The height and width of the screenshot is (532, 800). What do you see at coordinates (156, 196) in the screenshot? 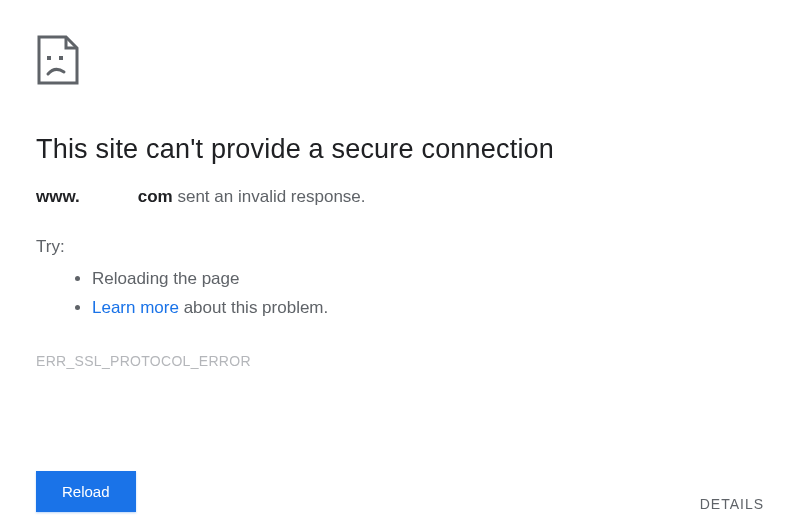
I see `host-suffix: com` at bounding box center [156, 196].